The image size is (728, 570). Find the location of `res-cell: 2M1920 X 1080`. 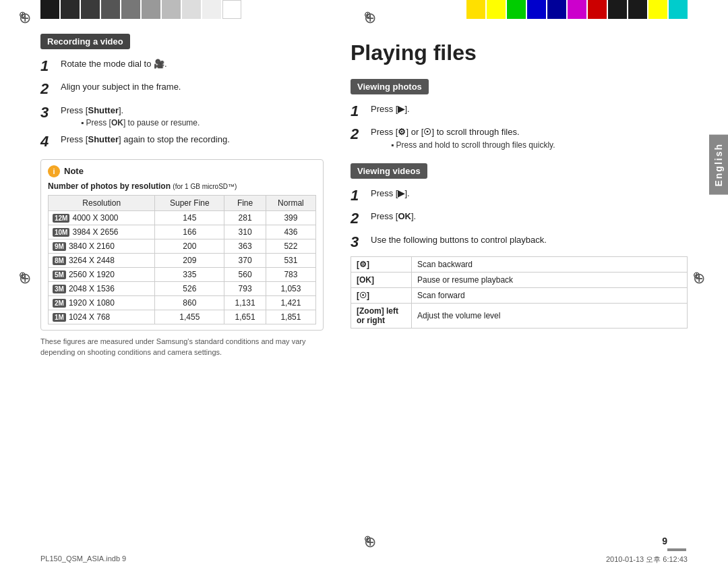

res-cell: 2M1920 X 1080 is located at coordinates (102, 302).